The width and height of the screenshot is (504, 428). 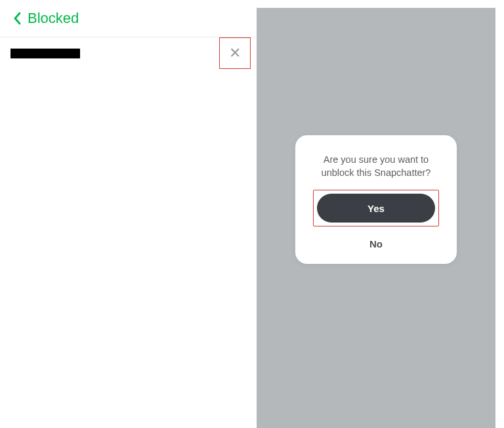 I want to click on back-chevron-icon, so click(x=17, y=18).